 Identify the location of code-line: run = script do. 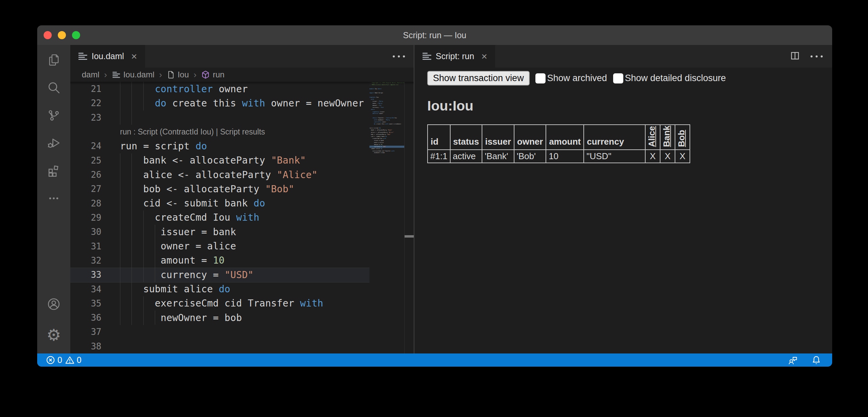
(154, 146).